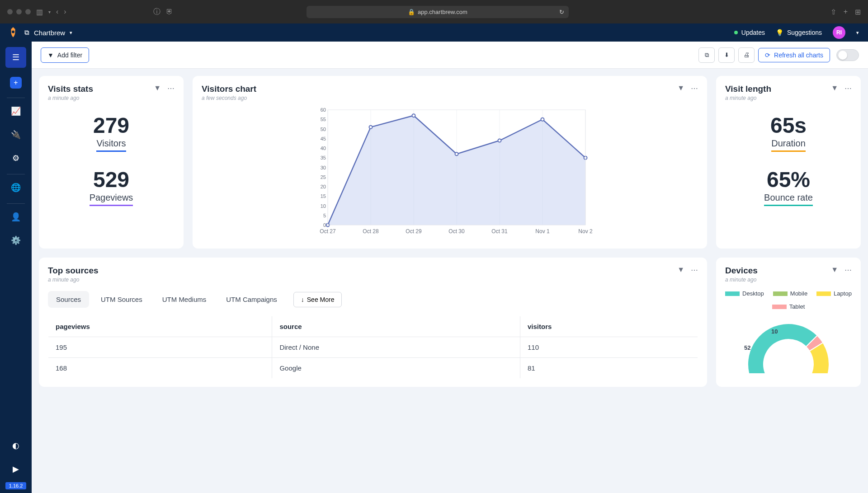 Image resolution: width=868 pixels, height=493 pixels. What do you see at coordinates (794, 55) in the screenshot?
I see `refresh-all-button: ⟳ Refresh all charts` at bounding box center [794, 55].